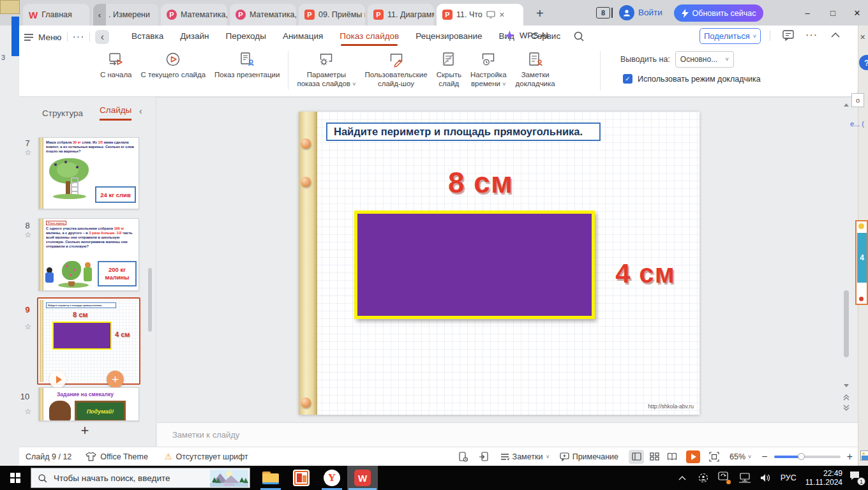 This screenshot has width=868, height=490. What do you see at coordinates (807, 457) in the screenshot?
I see `zoom-slider` at bounding box center [807, 457].